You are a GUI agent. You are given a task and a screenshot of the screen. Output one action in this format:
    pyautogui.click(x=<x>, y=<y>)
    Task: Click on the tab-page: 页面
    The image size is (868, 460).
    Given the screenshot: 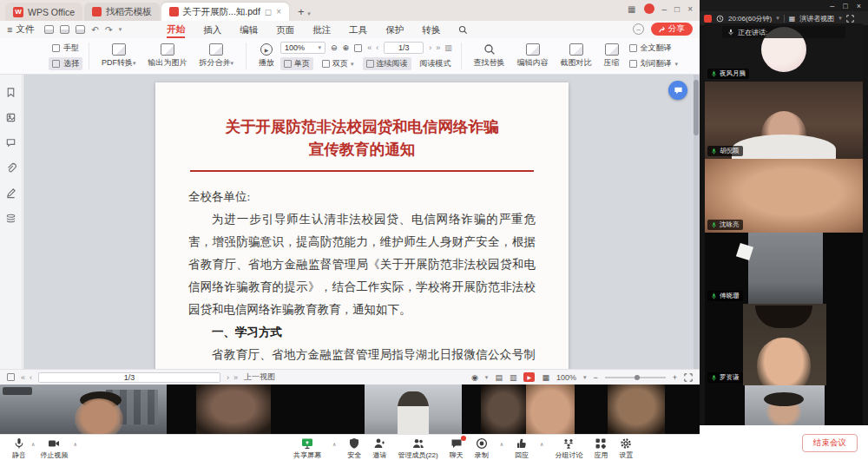 What is the action you would take?
    pyautogui.click(x=285, y=30)
    